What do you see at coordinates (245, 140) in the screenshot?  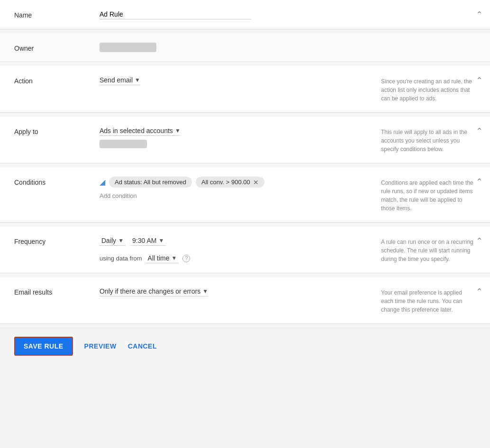 I see `apply-to-section: Apply to Ads in selected accounts ▼ This…` at bounding box center [245, 140].